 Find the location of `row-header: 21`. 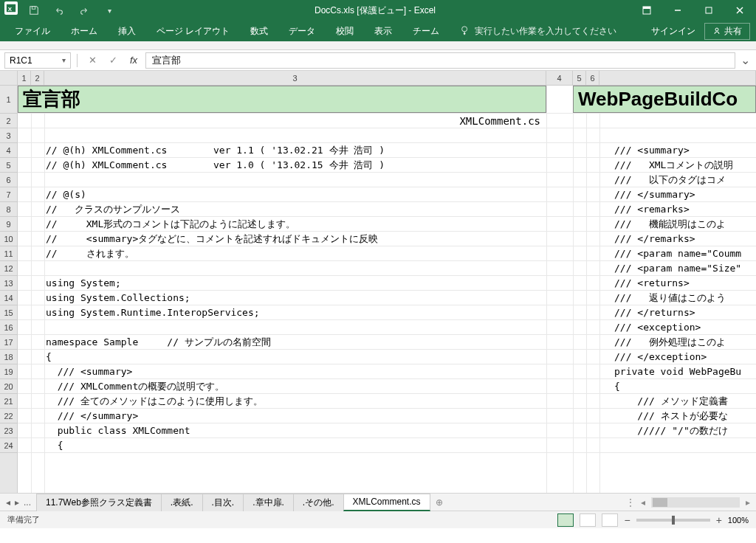

row-header: 21 is located at coordinates (9, 401).